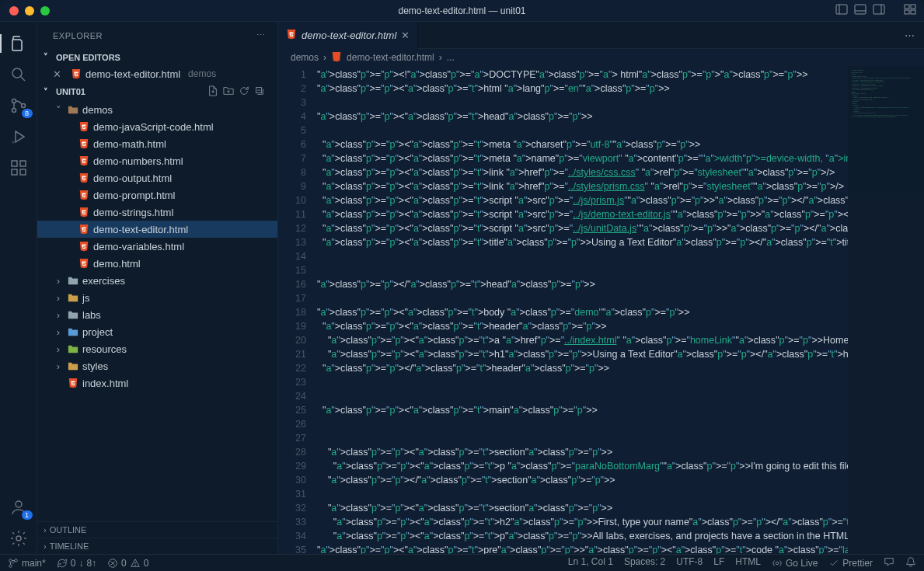 Image resolution: width=924 pixels, height=571 pixels. I want to click on folder-item: ›project, so click(157, 332).